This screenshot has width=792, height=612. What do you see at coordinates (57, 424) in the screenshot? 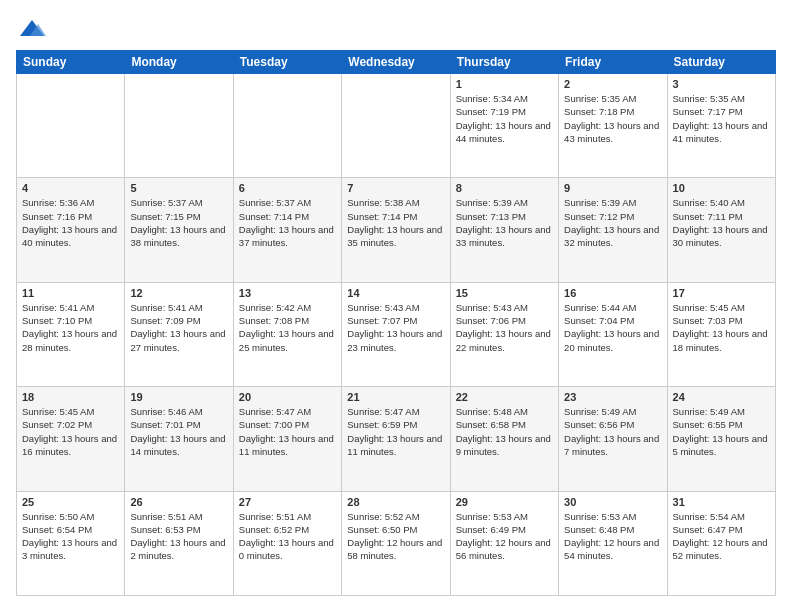
I see `sunset-text: Sunset: 7:02 PM` at bounding box center [57, 424].